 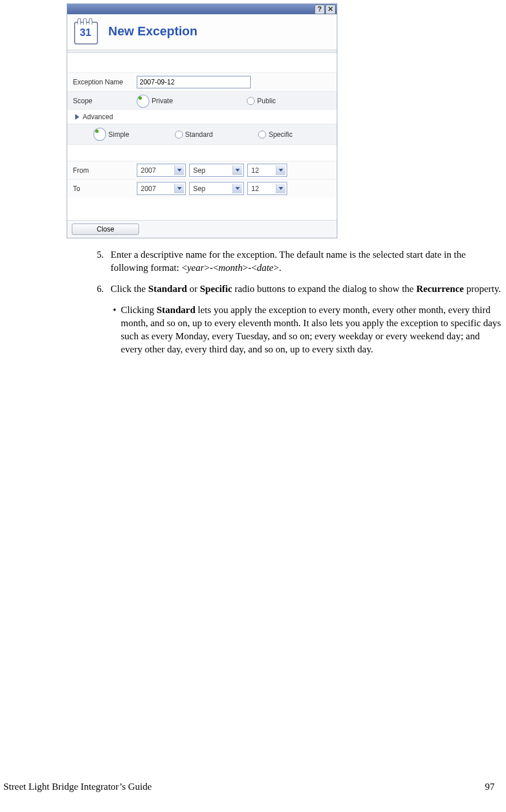 What do you see at coordinates (217, 170) in the screenshot?
I see `from-month-select: Sep` at bounding box center [217, 170].